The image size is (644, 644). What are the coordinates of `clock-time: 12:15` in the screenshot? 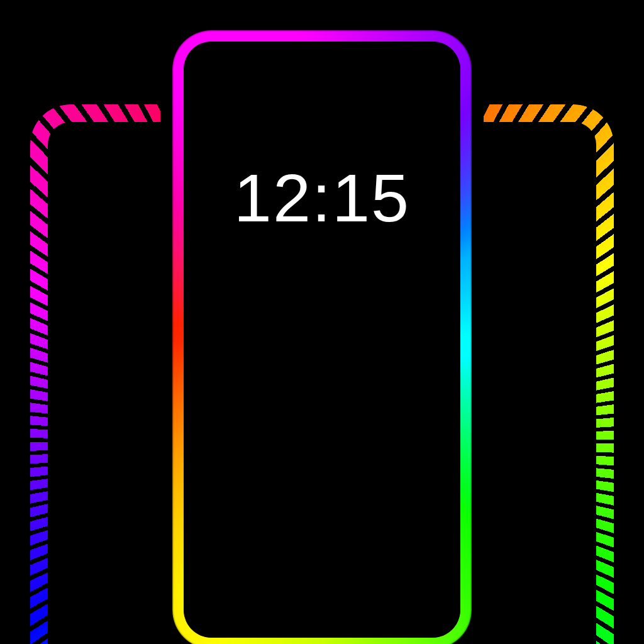 It's located at (322, 197).